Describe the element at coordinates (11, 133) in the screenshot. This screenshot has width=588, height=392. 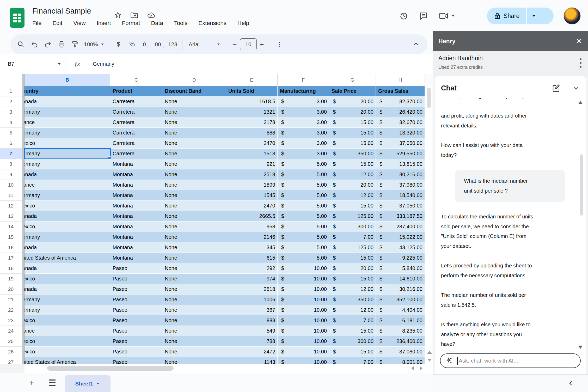
I see `row-header-5: 5` at that location.